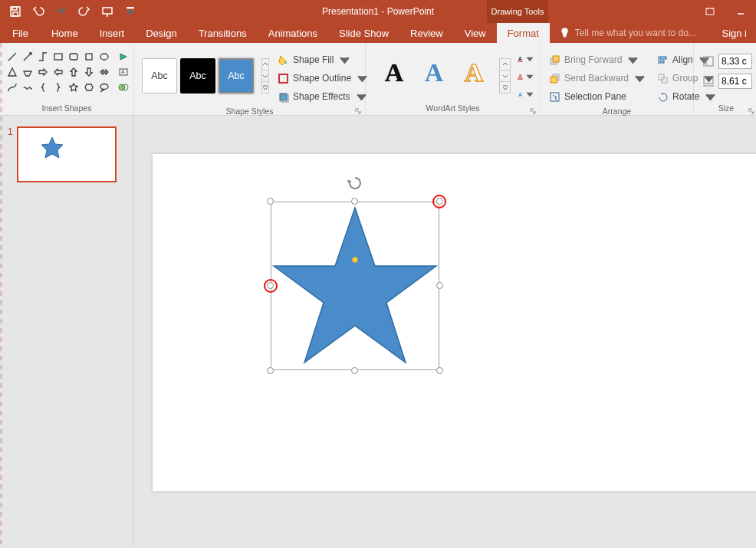  Describe the element at coordinates (123, 72) in the screenshot. I see `text-box-button: A` at that location.